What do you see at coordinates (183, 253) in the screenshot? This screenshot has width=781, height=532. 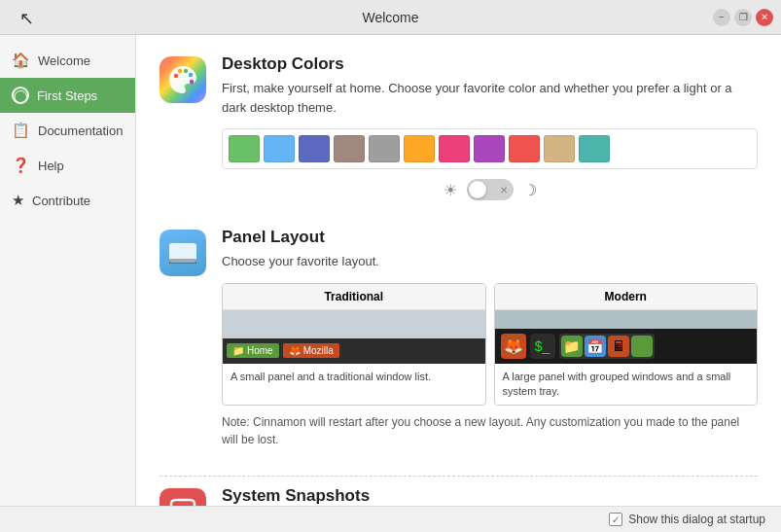 I see `panel-layout-icon` at bounding box center [183, 253].